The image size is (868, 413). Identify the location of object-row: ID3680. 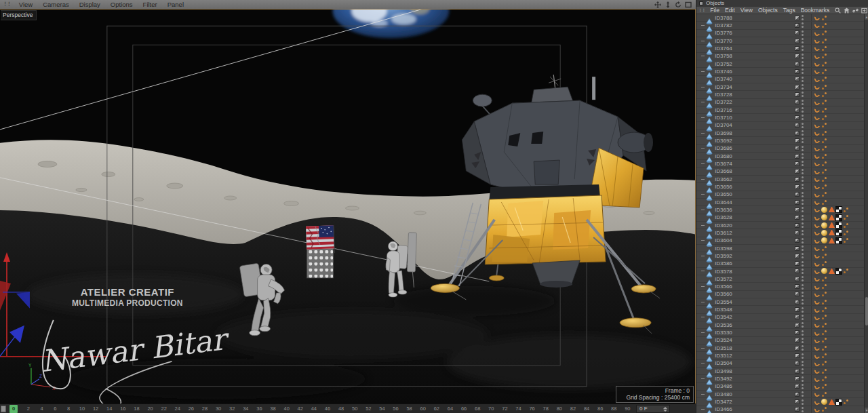
(780, 156).